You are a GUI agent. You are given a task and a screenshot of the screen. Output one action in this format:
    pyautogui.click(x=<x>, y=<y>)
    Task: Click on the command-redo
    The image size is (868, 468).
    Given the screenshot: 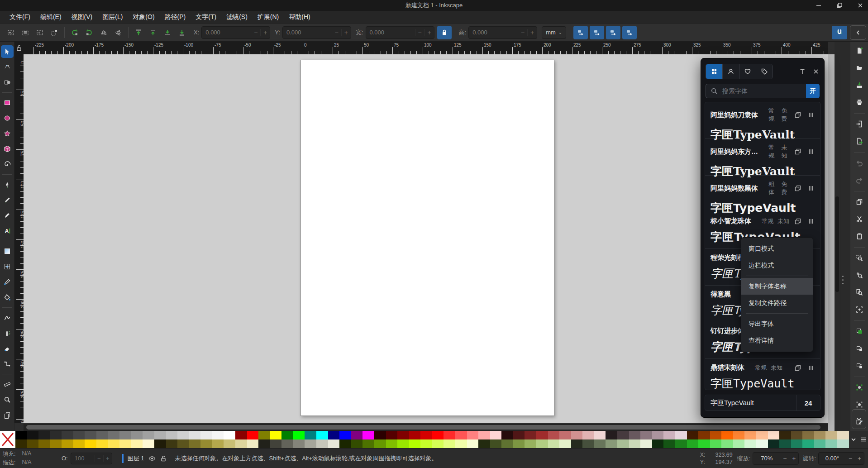 What is the action you would take?
    pyautogui.click(x=859, y=180)
    